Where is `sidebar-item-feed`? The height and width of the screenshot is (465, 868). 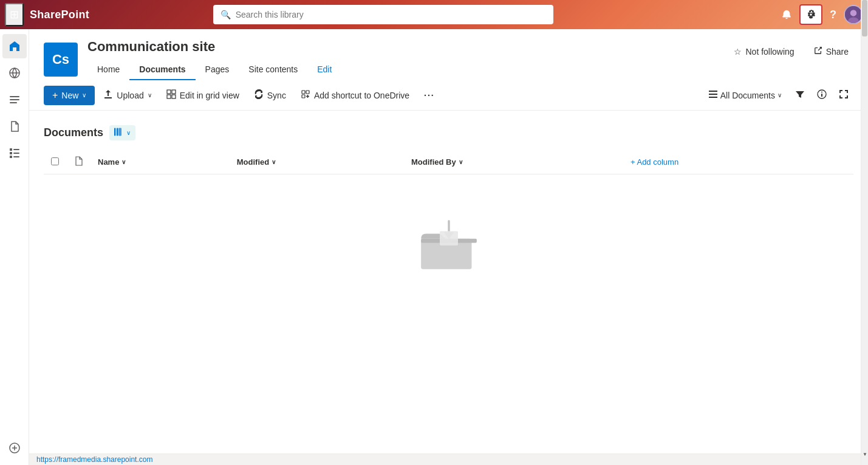 sidebar-item-feed is located at coordinates (15, 100).